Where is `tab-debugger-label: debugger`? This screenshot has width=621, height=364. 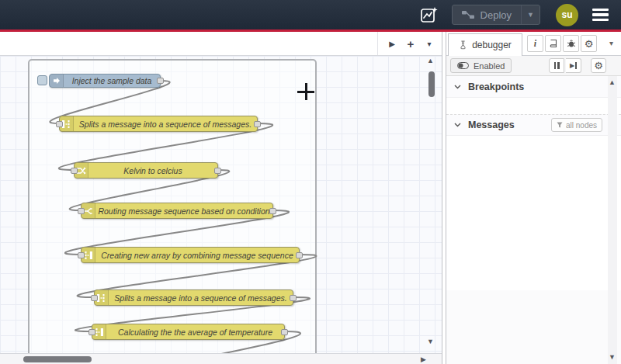 tab-debugger-label: debugger is located at coordinates (492, 45).